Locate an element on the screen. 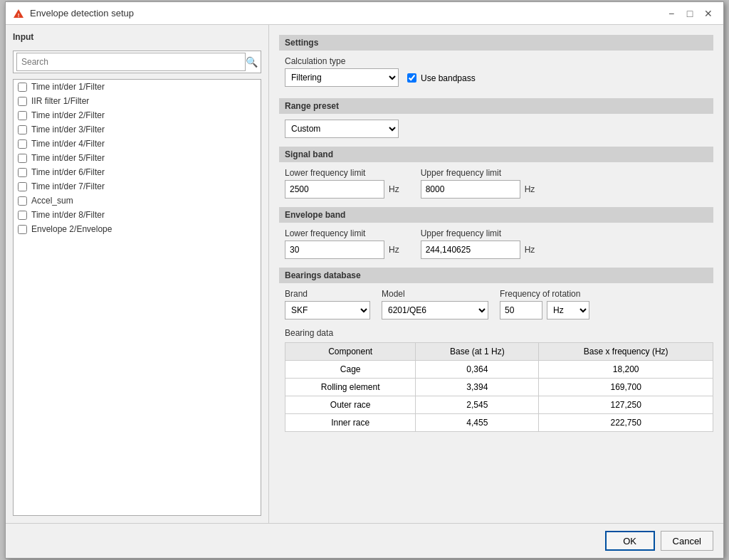 The image size is (729, 560). list-item: Time int/der 5/Filter is located at coordinates (137, 158).